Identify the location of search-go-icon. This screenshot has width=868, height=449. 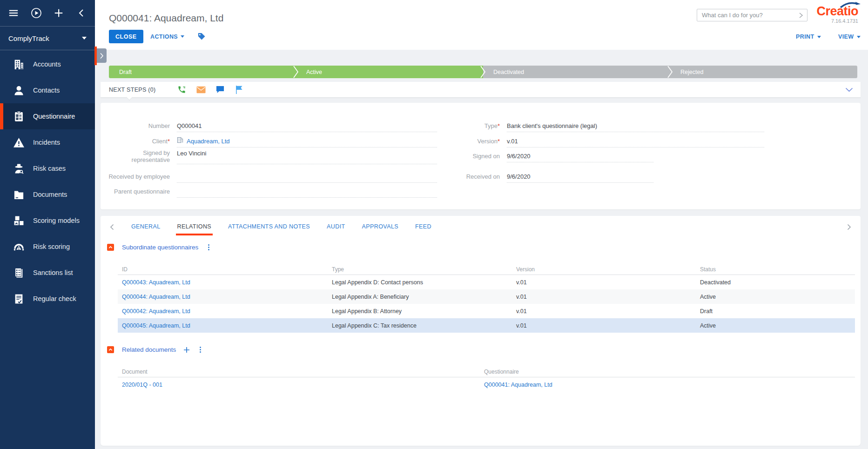
(801, 15).